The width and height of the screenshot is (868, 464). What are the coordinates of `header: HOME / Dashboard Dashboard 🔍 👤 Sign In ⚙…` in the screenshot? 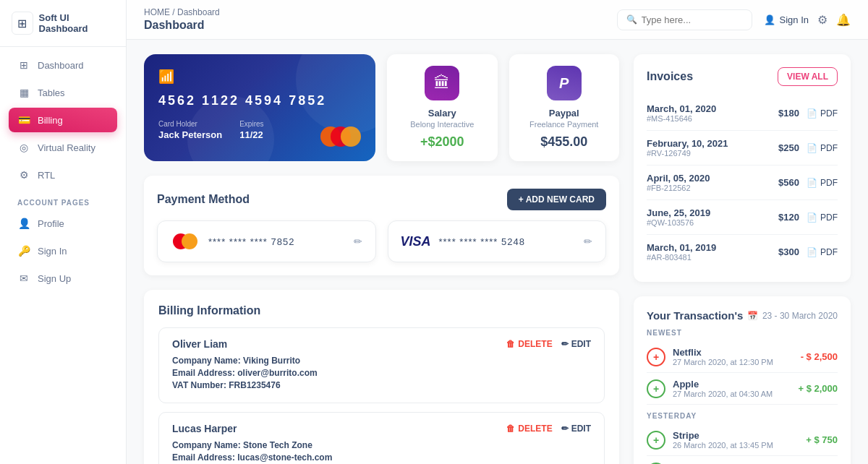 It's located at (498, 20).